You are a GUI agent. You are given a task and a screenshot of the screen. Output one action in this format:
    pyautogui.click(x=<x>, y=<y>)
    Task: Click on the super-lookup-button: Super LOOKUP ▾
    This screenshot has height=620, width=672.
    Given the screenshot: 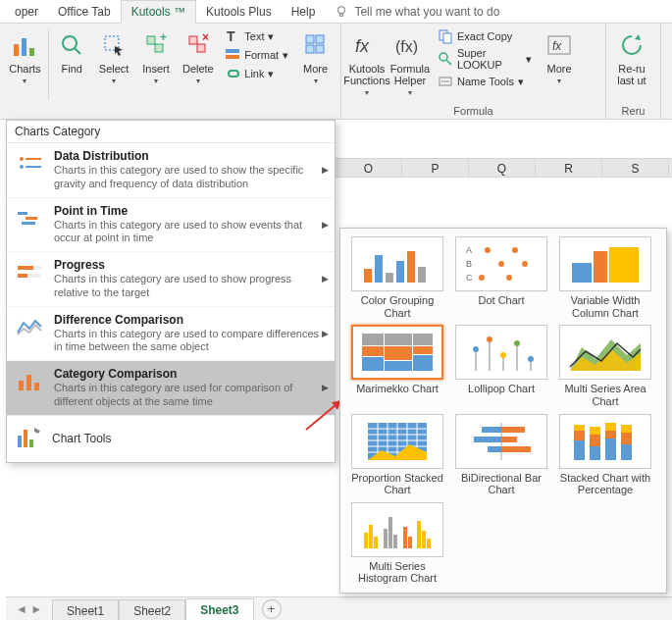 What is the action you would take?
    pyautogui.click(x=485, y=59)
    